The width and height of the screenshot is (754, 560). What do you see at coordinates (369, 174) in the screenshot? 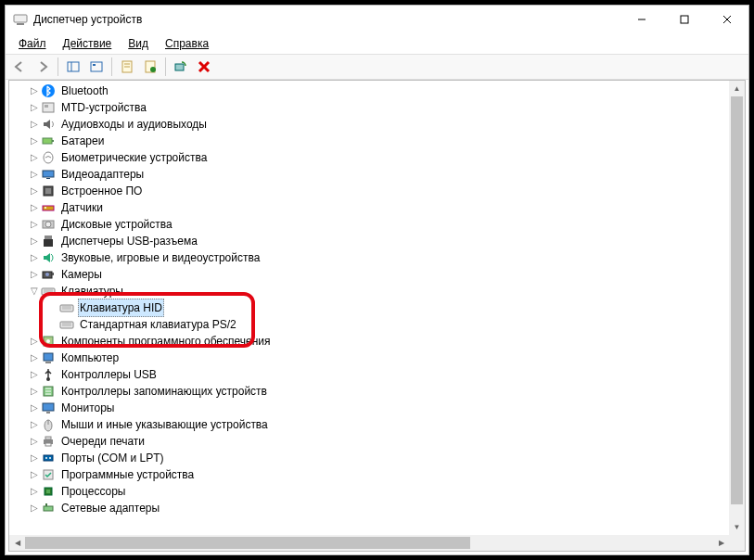
I see `tree-node: ▷Видеоадаптеры` at bounding box center [369, 174].